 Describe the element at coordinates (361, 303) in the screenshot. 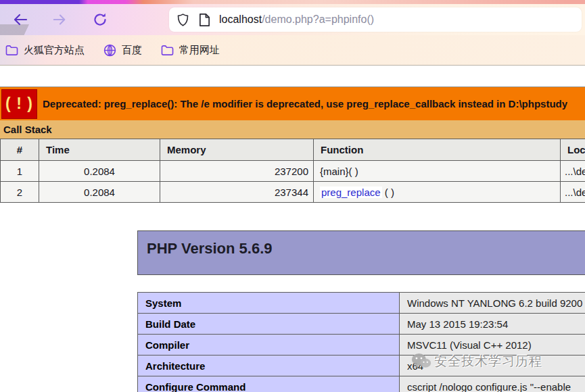

I see `table-row: System Windows NT YANLONG 6.2 build 9200` at that location.